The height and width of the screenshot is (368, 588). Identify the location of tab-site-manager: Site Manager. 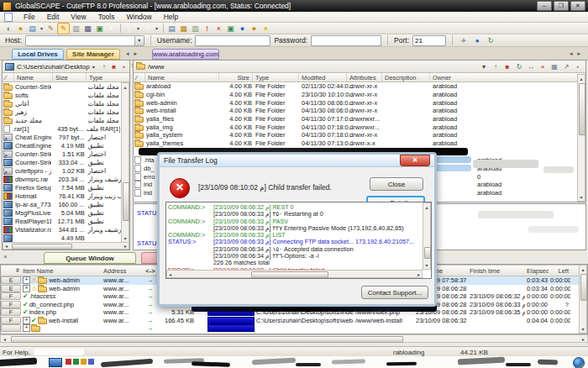
(93, 54).